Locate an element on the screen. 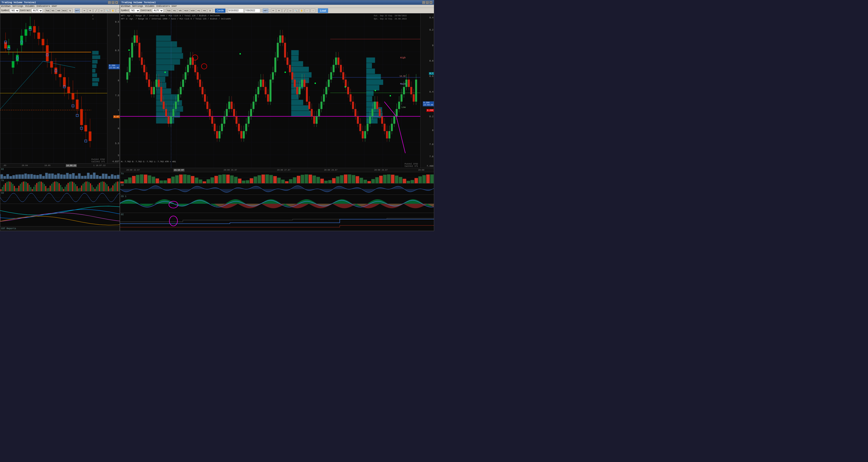 Image resolution: width=868 pixels, height=462 pixels. left-line-btn: ╱ is located at coordinates (96, 11).